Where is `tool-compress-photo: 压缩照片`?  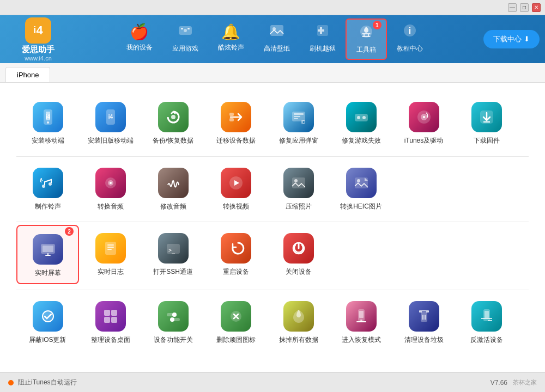
tool-compress-photo: 压缩照片 is located at coordinates (299, 188).